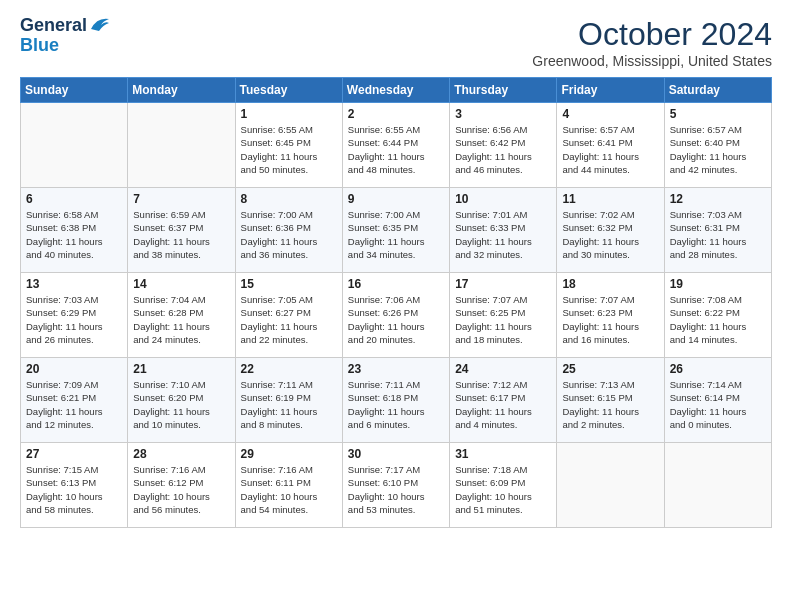  What do you see at coordinates (610, 146) in the screenshot?
I see `calendar-cell: 4Sunrise: 6:57 AM Sunset: 6:41 PM Daylig…` at bounding box center [610, 146].